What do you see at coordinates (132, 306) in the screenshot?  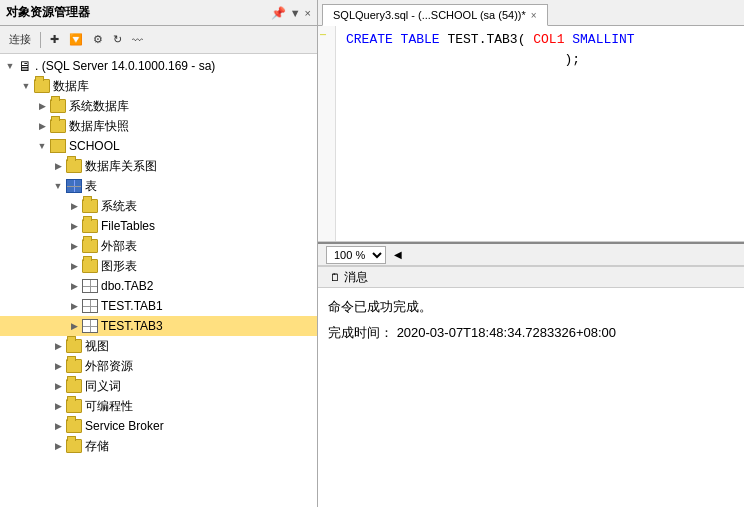 I see `test-tab1-label: TEST.TAB1` at bounding box center [132, 306].